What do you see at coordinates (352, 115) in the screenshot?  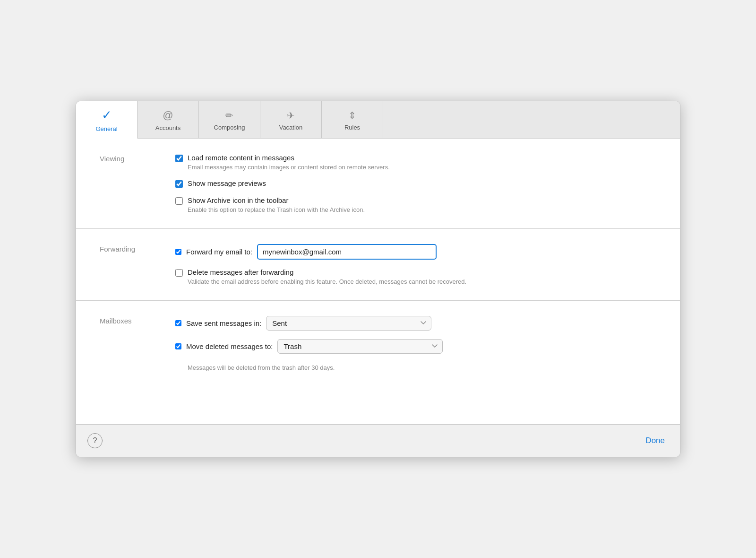 I see `rules-icon: ⇕` at bounding box center [352, 115].